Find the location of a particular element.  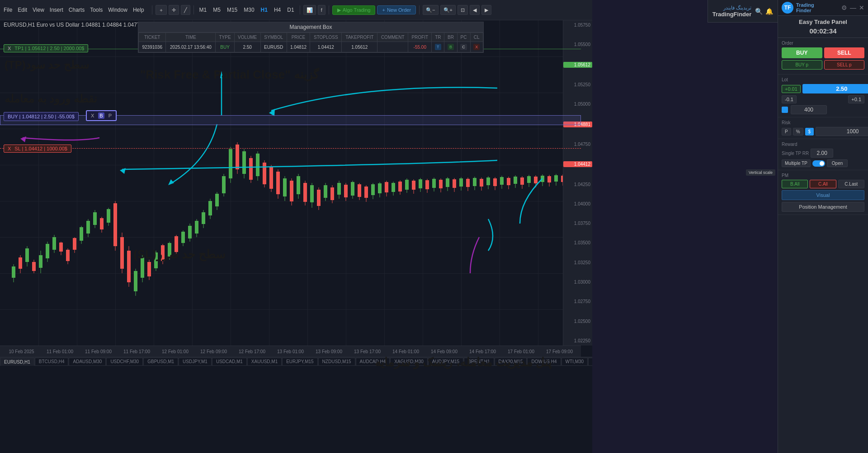

tf-m1: M1 is located at coordinates (203, 10).